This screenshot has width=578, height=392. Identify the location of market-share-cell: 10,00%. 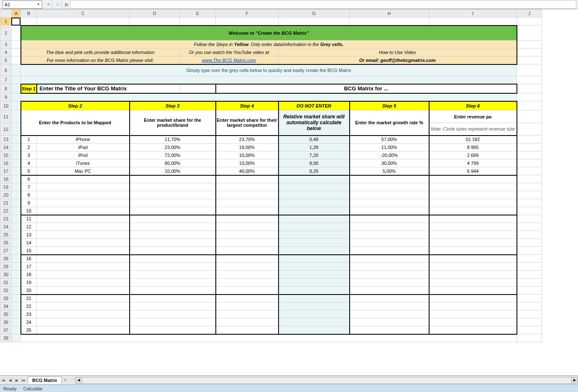
(173, 172).